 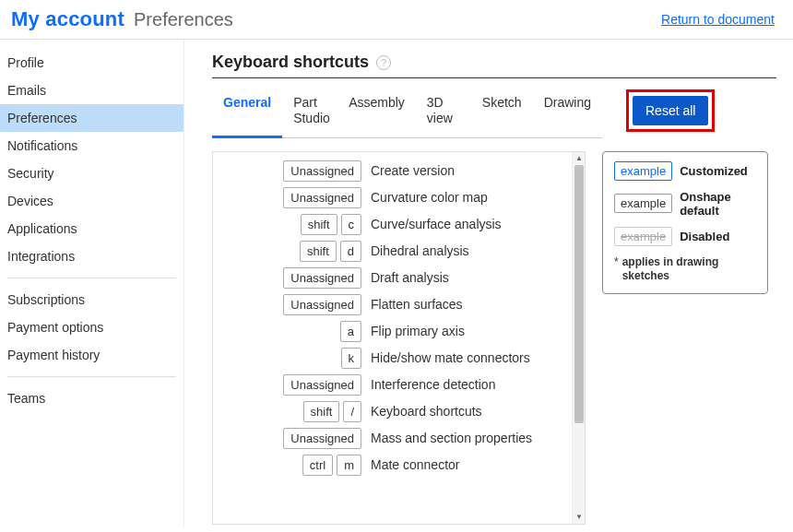 What do you see at coordinates (68, 19) in the screenshot?
I see `my-account-link: My account` at bounding box center [68, 19].